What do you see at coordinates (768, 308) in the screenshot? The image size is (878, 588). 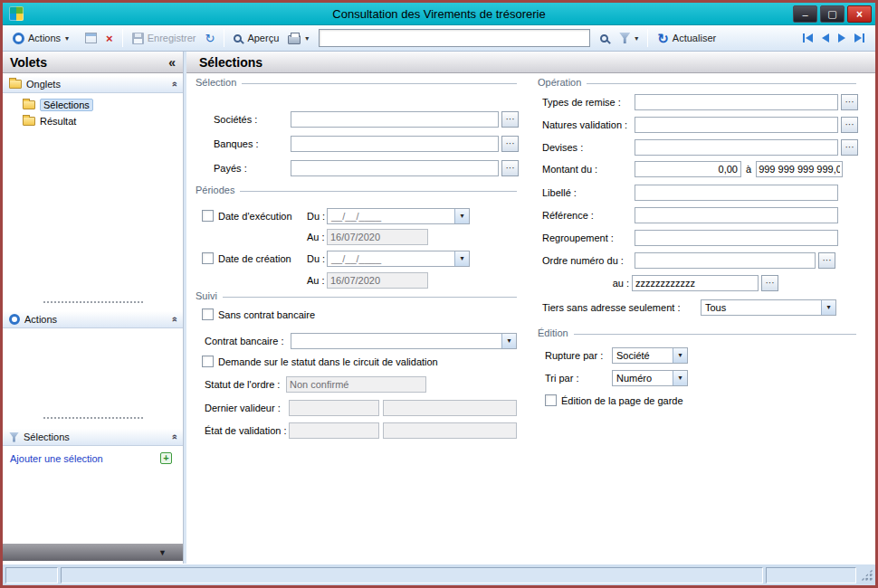 I see `tiers-combo: Tous ▾` at bounding box center [768, 308].